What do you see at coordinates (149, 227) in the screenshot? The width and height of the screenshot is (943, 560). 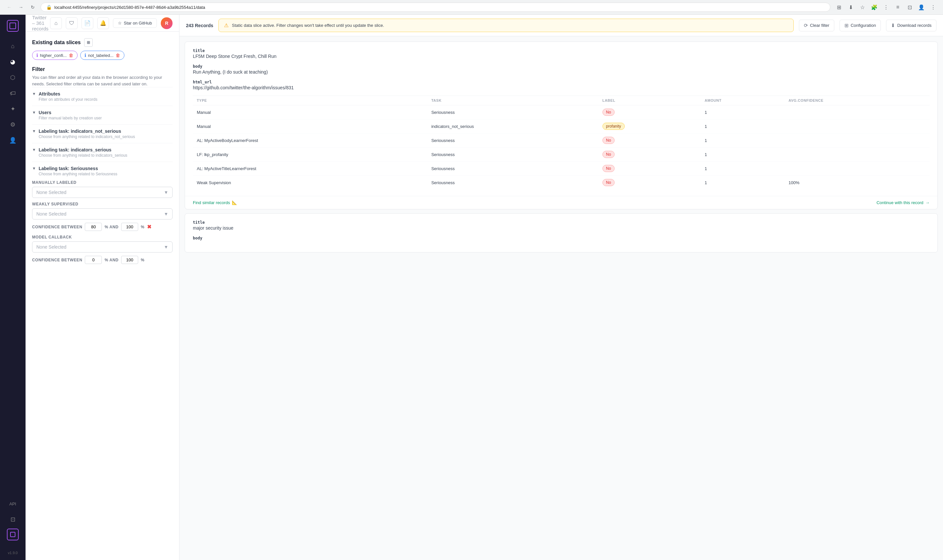 I see `confidence-clear-icon: ✖` at bounding box center [149, 227].